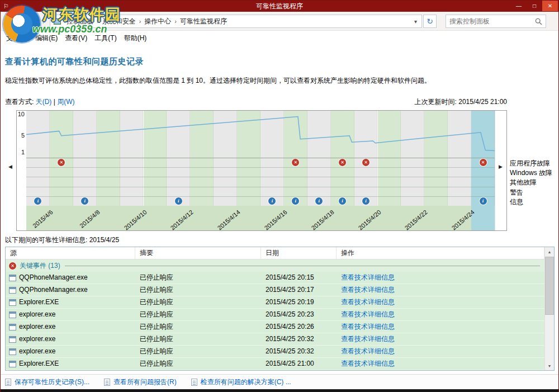  Describe the element at coordinates (299, 314) in the screenshot. I see `date-cell: 2015/4/25 20:23` at that location.